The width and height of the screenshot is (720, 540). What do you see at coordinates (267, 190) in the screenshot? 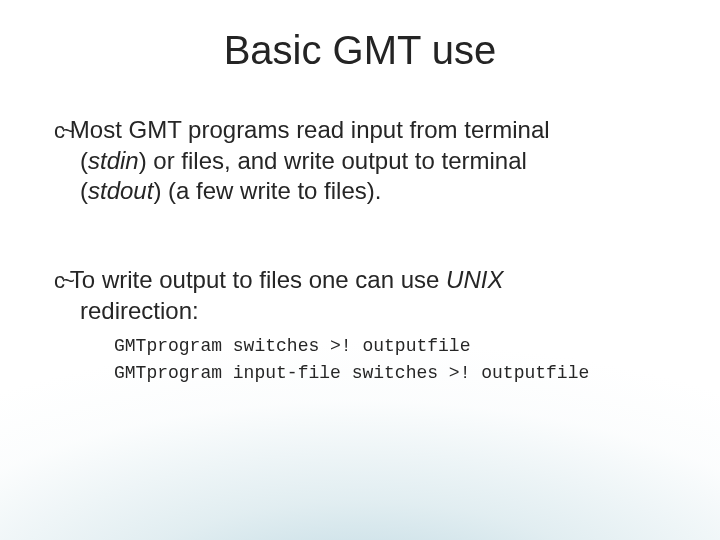
I see `text: ) (a few write to files).` at bounding box center [267, 190].